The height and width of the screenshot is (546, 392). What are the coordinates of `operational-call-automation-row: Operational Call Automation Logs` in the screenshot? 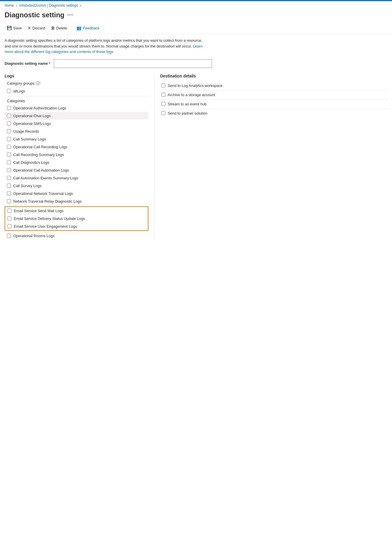 It's located at (77, 170).